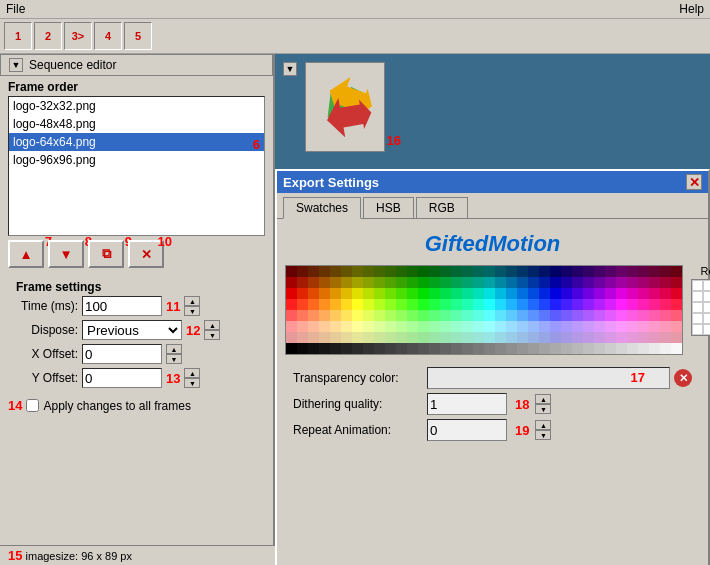  Describe the element at coordinates (700, 308) in the screenshot. I see `recent-grid` at that location.